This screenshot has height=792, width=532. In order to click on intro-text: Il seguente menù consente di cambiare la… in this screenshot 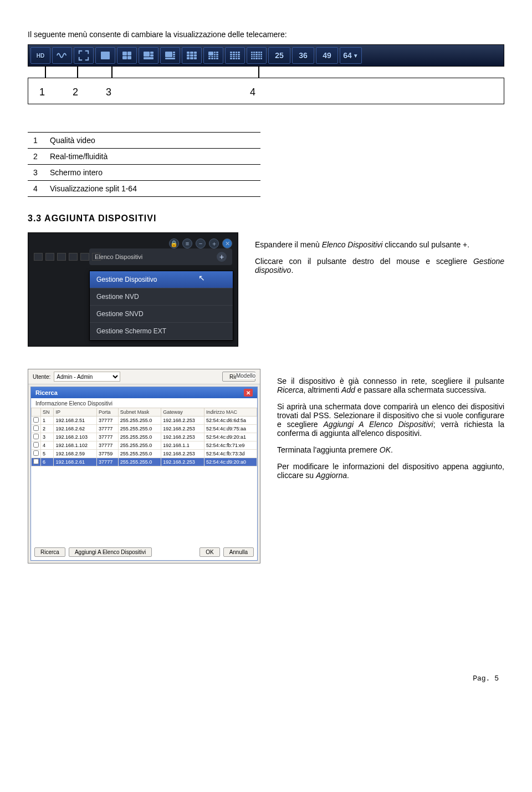, I will do `click(266, 34)`.